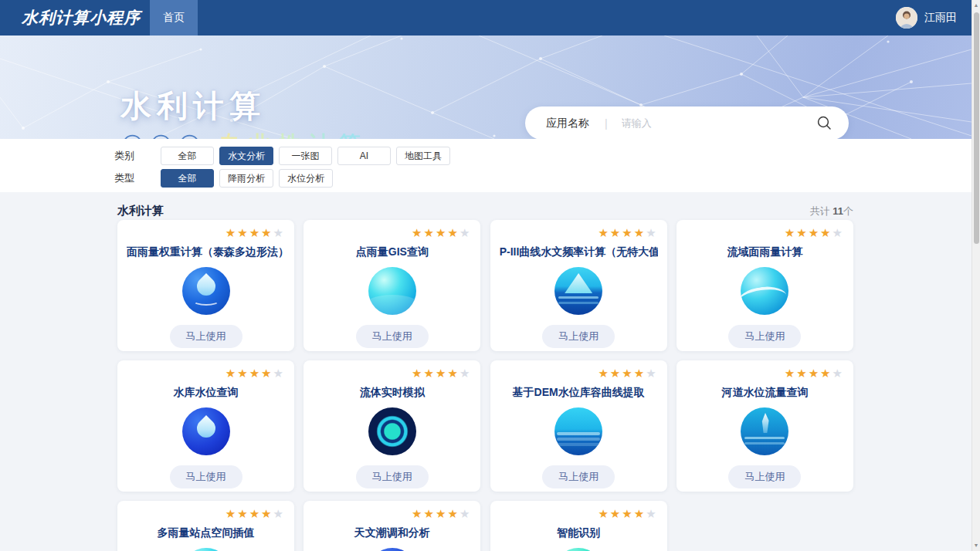 The image size is (980, 551). Describe the element at coordinates (392, 526) in the screenshot. I see `app-card: ★★★★★ 天文潮调和分析 马上使用` at that location.